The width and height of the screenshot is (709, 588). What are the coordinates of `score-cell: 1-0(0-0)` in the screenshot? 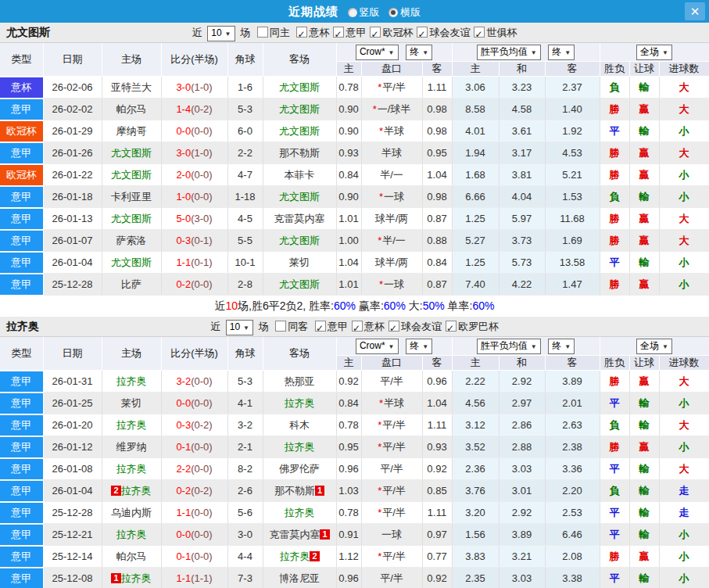 It's located at (194, 197).